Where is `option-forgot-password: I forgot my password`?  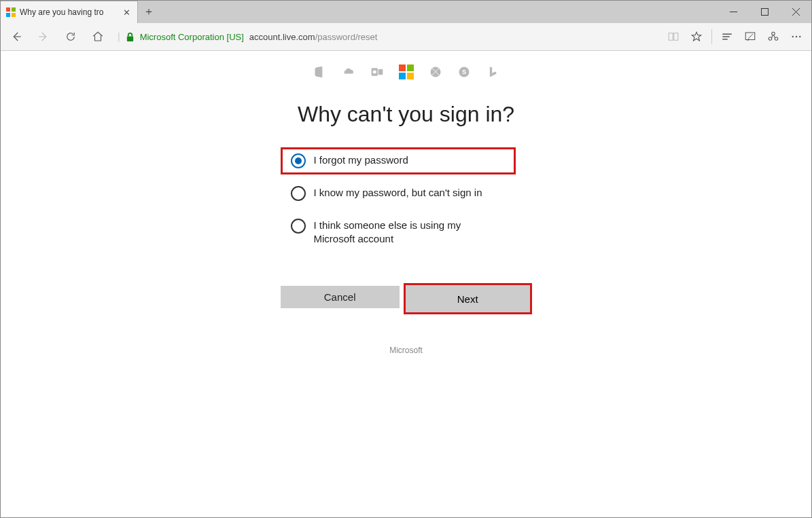
option-forgot-password: I forgot my password is located at coordinates (398, 161).